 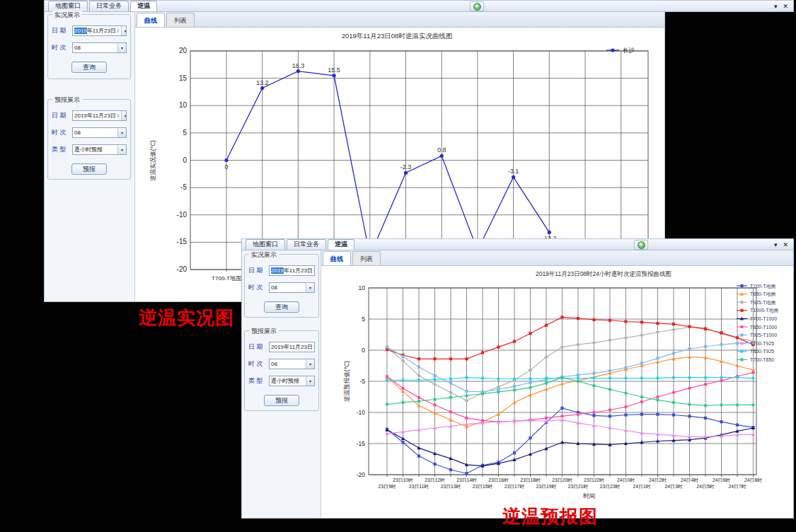 What do you see at coordinates (625, 480) in the screenshot?
I see `svg-text: 24日0时` at bounding box center [625, 480].